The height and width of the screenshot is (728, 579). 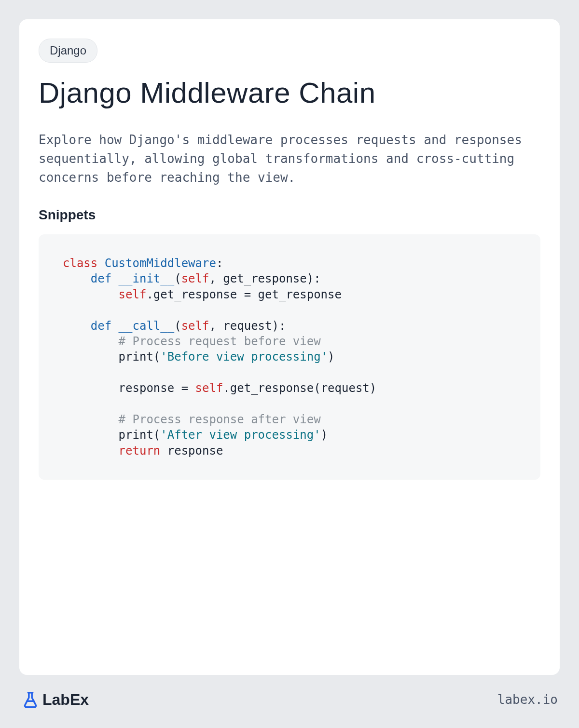 I want to click on description-text: Explore how Django's middleware processe…, so click(x=290, y=159).